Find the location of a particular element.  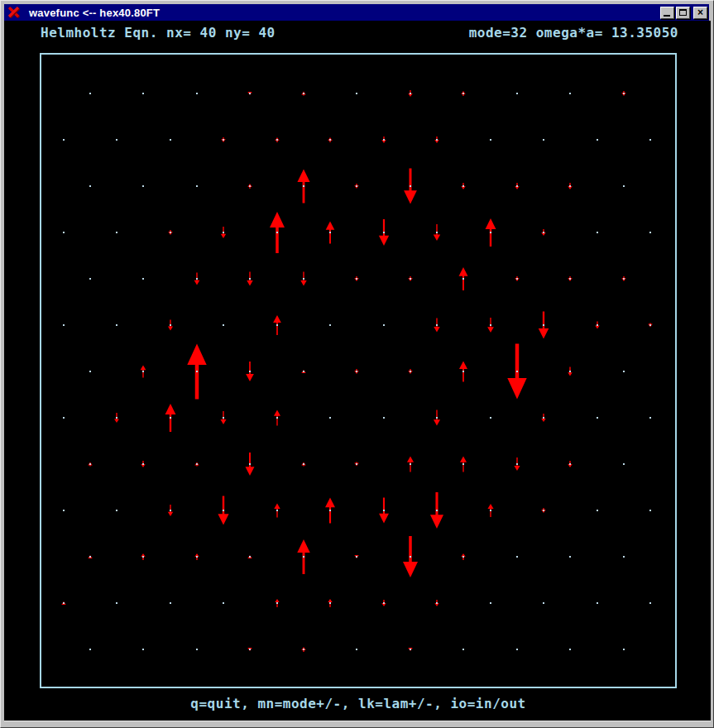

mode-omega-readout: mode=32 omega*a= 13.35050 is located at coordinates (574, 33).